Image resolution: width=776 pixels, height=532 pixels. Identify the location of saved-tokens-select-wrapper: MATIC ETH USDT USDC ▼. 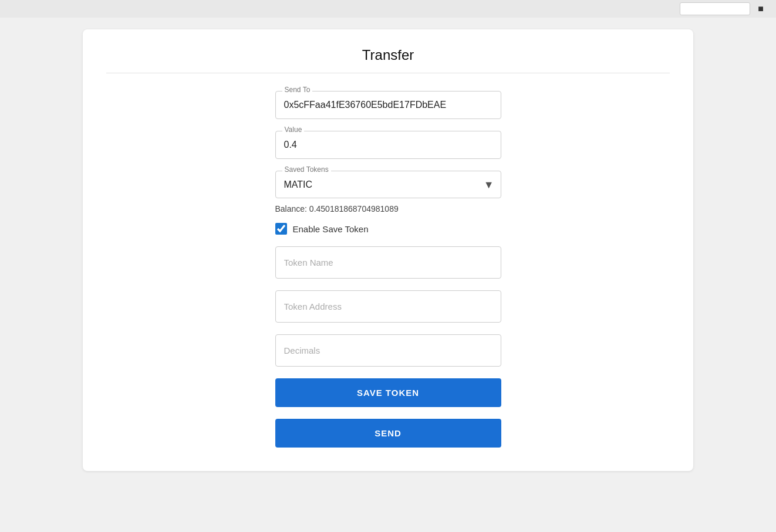
(389, 184).